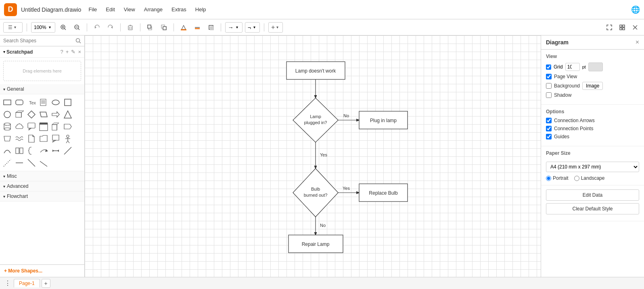  Describe the element at coordinates (27, 283) in the screenshot. I see `page-tab-1: Page-1` at that location.